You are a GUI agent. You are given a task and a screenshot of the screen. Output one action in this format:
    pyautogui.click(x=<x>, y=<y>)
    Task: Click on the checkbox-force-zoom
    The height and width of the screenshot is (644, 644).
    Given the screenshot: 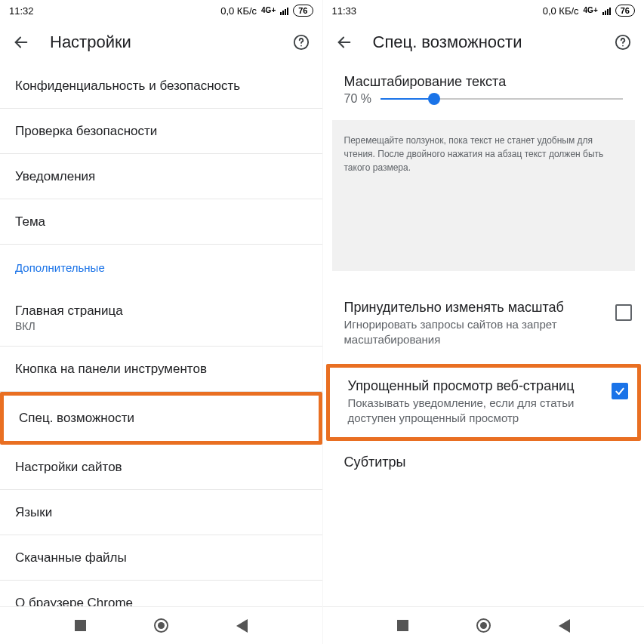 What is the action you would take?
    pyautogui.click(x=624, y=313)
    